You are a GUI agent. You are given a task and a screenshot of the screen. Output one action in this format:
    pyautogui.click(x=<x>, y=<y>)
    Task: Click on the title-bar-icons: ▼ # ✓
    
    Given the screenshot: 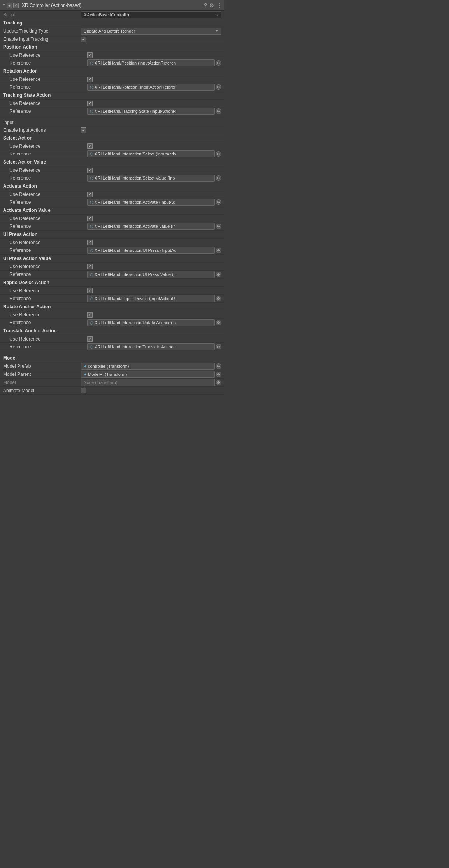 What is the action you would take?
    pyautogui.click(x=11, y=5)
    